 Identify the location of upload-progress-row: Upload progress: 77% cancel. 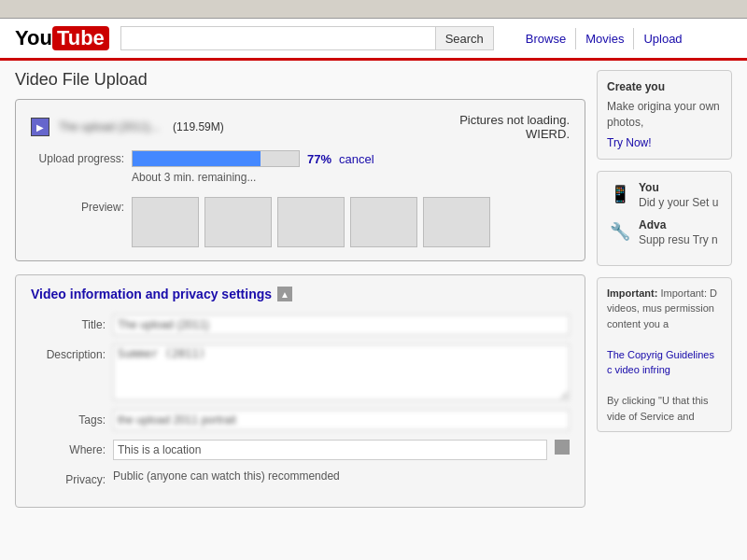
(301, 159).